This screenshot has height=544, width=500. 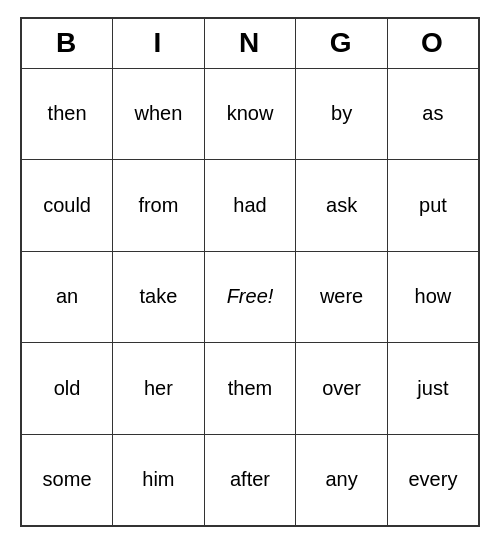 I want to click on bingo-cell: as, so click(x=433, y=114).